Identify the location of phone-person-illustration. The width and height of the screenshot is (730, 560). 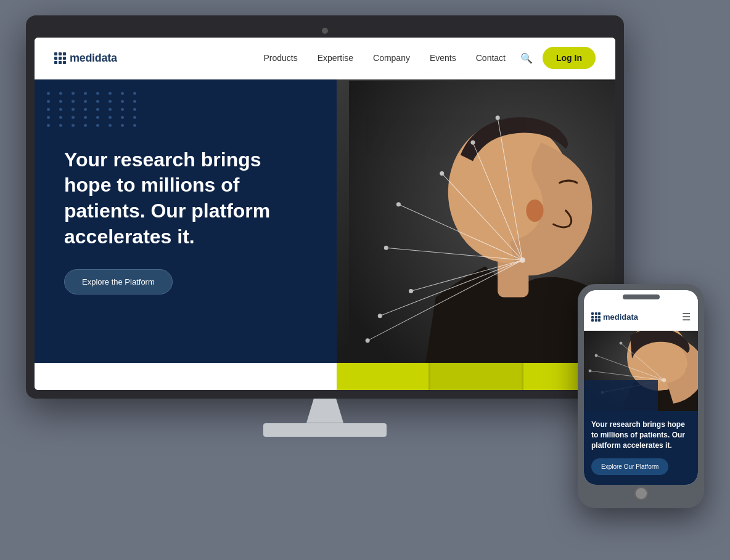
(641, 371).